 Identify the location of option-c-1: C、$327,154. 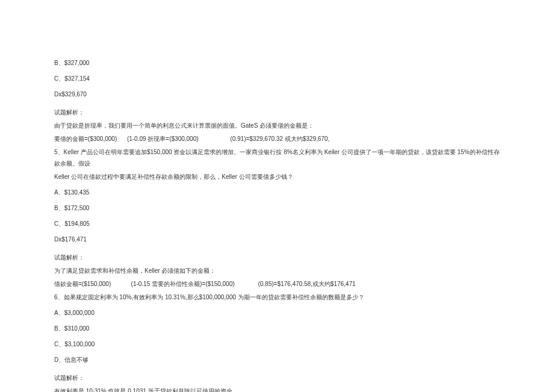
(277, 78).